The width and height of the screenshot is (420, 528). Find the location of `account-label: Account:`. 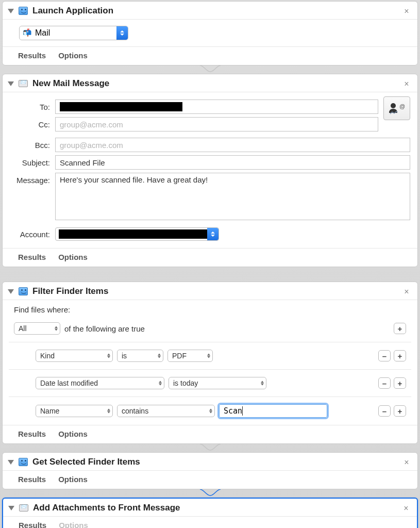

account-label: Account: is located at coordinates (32, 234).